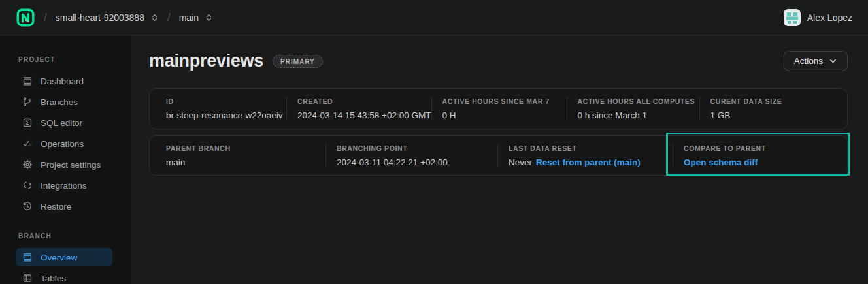 The image size is (868, 284). What do you see at coordinates (588, 162) in the screenshot?
I see `reset-from-parent-link: Reset from parent (main)` at bounding box center [588, 162].